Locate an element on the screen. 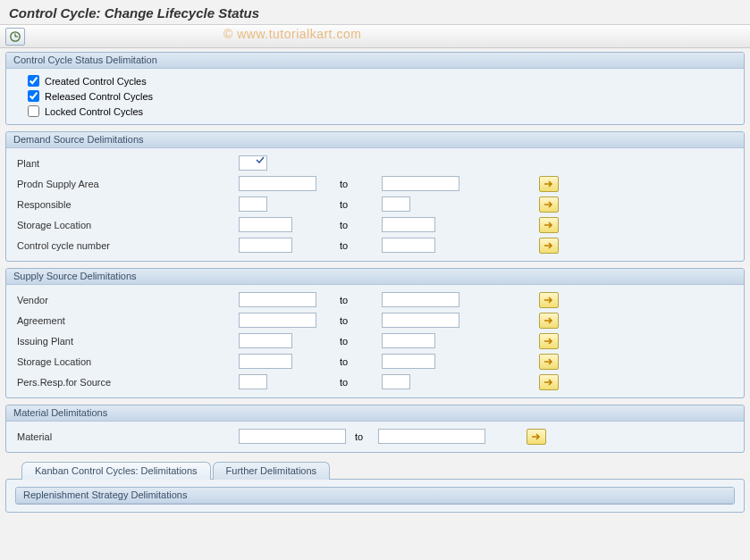 This screenshot has width=750, height=560. prodn-supply-area-to is located at coordinates (420, 184).